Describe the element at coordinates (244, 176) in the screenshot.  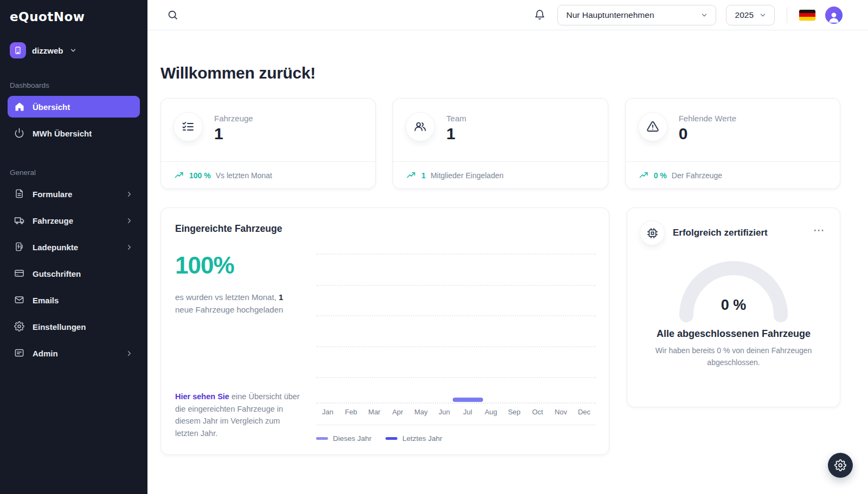
I see `stat-footer-text: Vs letzten Monat` at that location.